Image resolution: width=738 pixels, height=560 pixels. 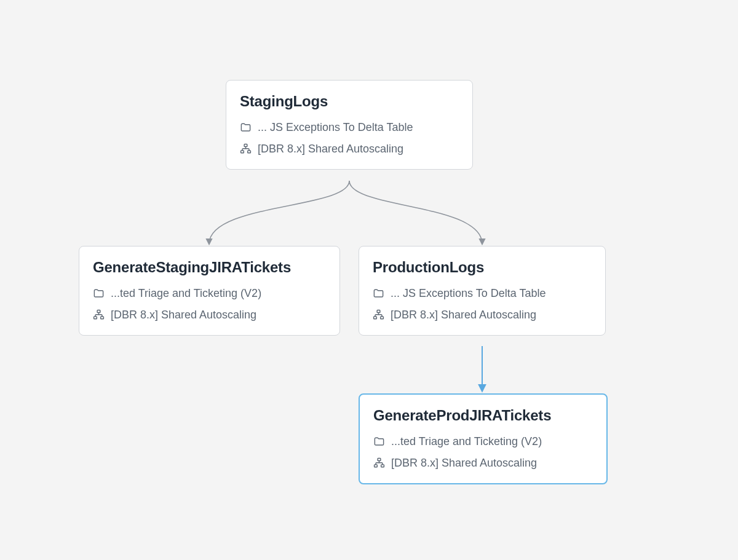 I want to click on edge-staging-to-generate-staging, so click(x=279, y=213).